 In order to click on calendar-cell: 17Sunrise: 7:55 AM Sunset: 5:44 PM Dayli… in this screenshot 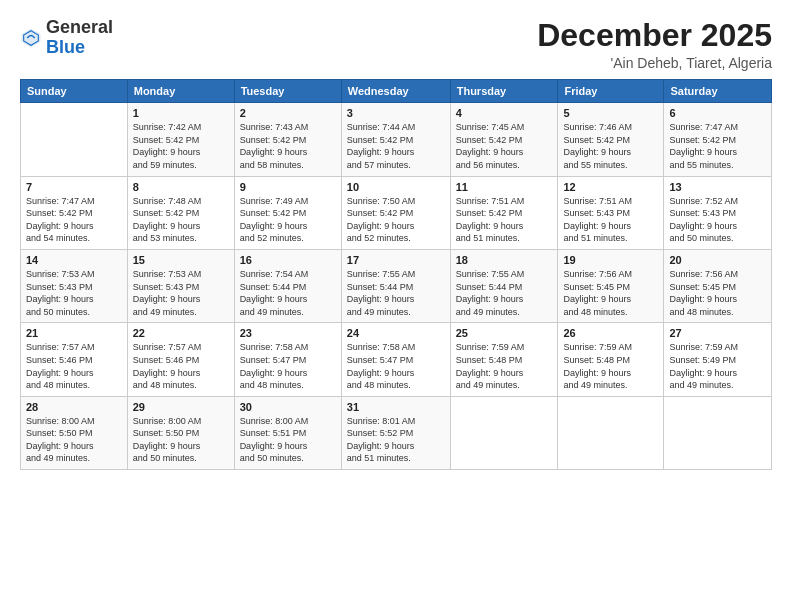, I will do `click(396, 286)`.